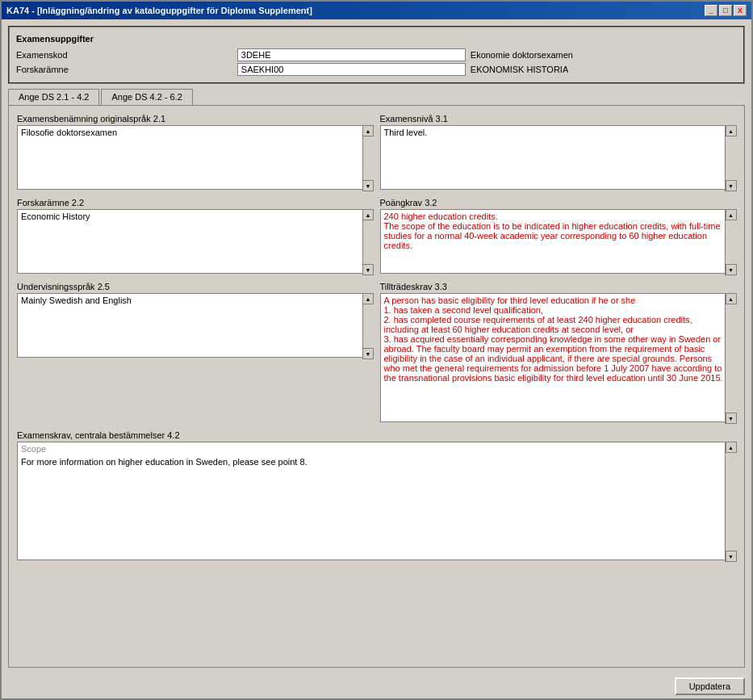 This screenshot has width=753, height=700. Describe the element at coordinates (731, 556) in the screenshot. I see `scroll-down-btn-7: ▼` at that location.